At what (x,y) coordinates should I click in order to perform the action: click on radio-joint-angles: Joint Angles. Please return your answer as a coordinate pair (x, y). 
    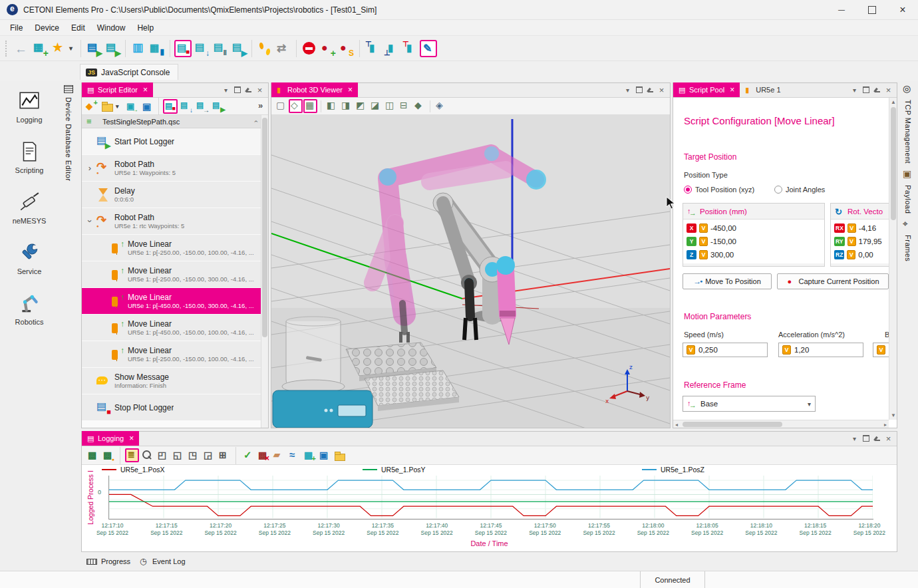
    Looking at the image, I should click on (800, 190).